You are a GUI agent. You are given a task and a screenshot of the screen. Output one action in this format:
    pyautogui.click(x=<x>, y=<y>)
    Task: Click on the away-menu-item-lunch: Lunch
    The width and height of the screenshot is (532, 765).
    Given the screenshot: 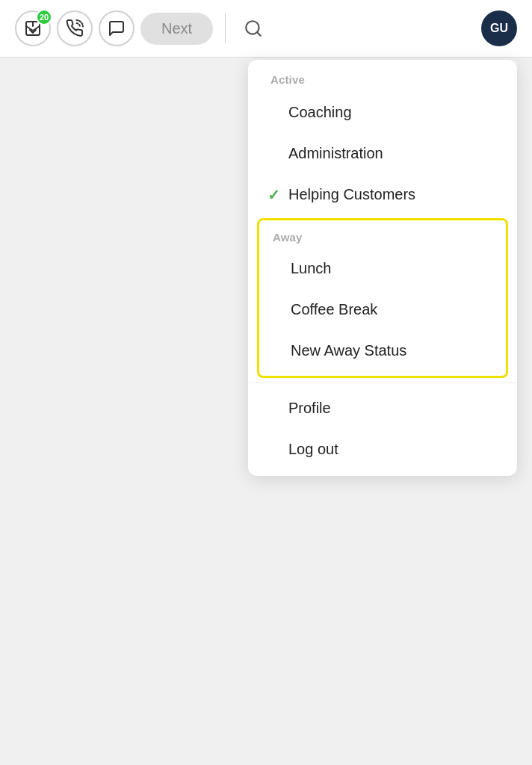 What is the action you would take?
    pyautogui.click(x=383, y=269)
    